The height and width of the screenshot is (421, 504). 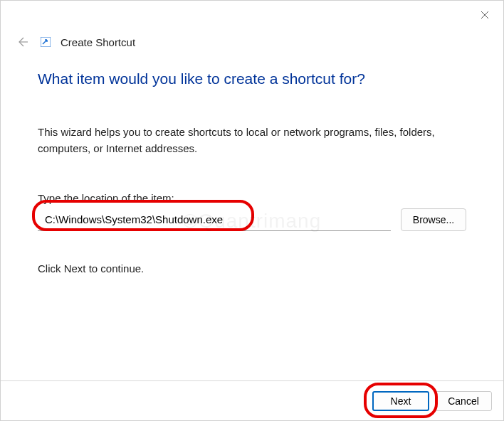 What do you see at coordinates (252, 141) in the screenshot?
I see `wizard-description: This wizard helps you to create shortcut…` at bounding box center [252, 141].